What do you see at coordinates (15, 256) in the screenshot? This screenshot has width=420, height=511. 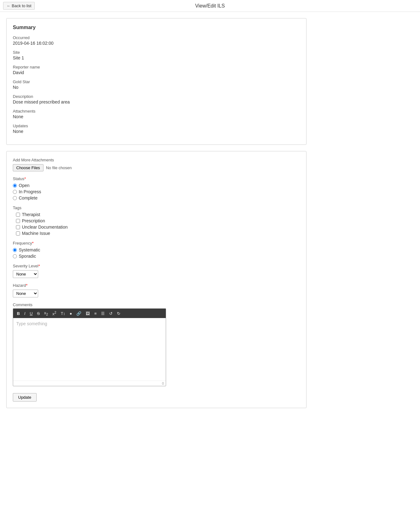 I see `frequency-sporadic-radio` at bounding box center [15, 256].